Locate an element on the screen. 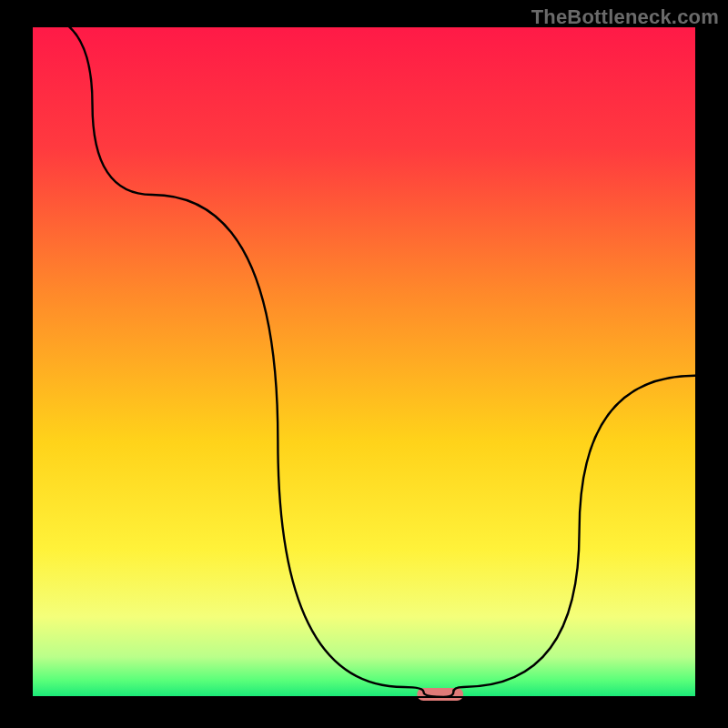 The height and width of the screenshot is (728, 728). watermark-text: TheBottleneck.com is located at coordinates (625, 17).